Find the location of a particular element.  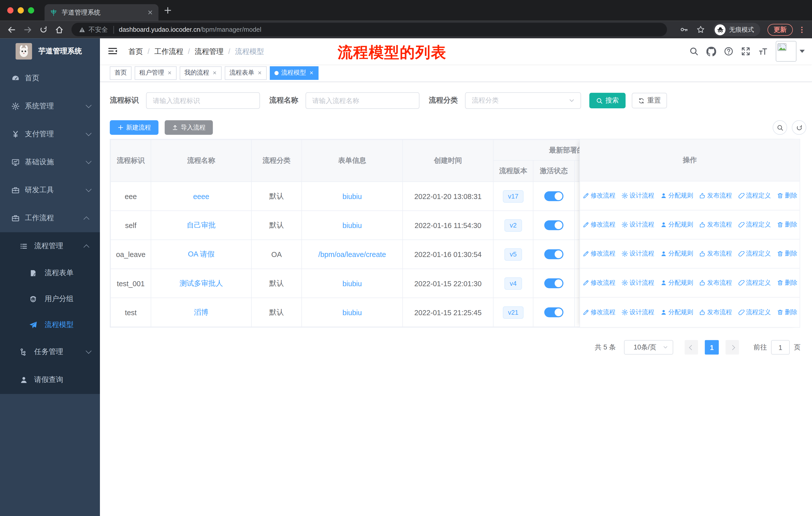

next-page-button is located at coordinates (732, 348).